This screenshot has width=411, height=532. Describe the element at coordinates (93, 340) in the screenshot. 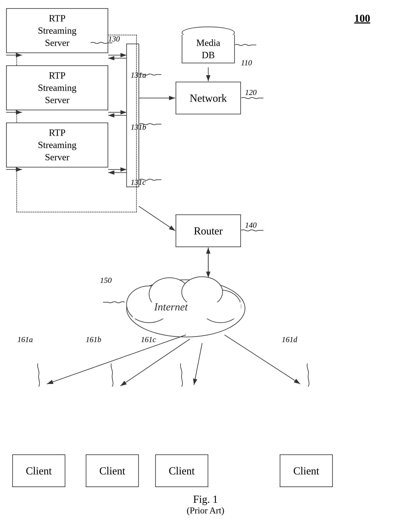

I see `ref-161b: 161b` at that location.